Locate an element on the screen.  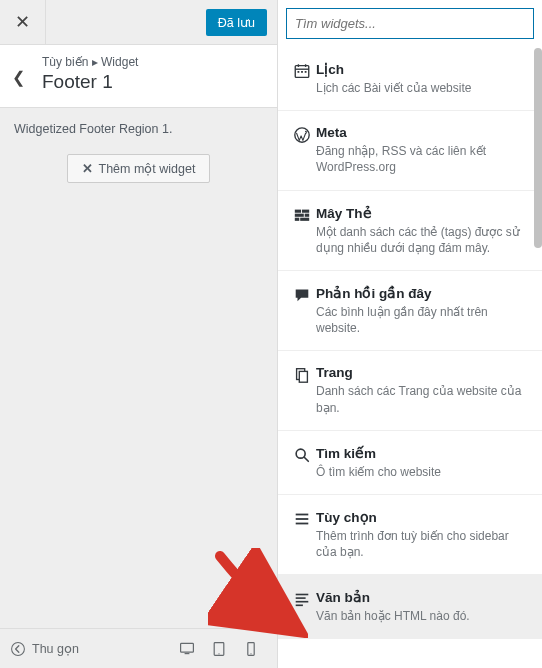
back-button: ❮ is located at coordinates (24, 74).